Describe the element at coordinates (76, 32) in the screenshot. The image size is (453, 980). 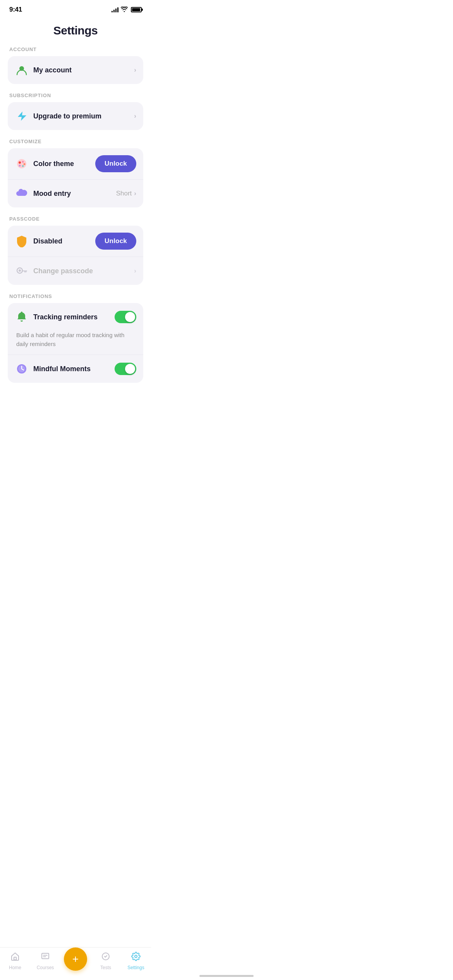
I see `page-title: Settings` at that location.